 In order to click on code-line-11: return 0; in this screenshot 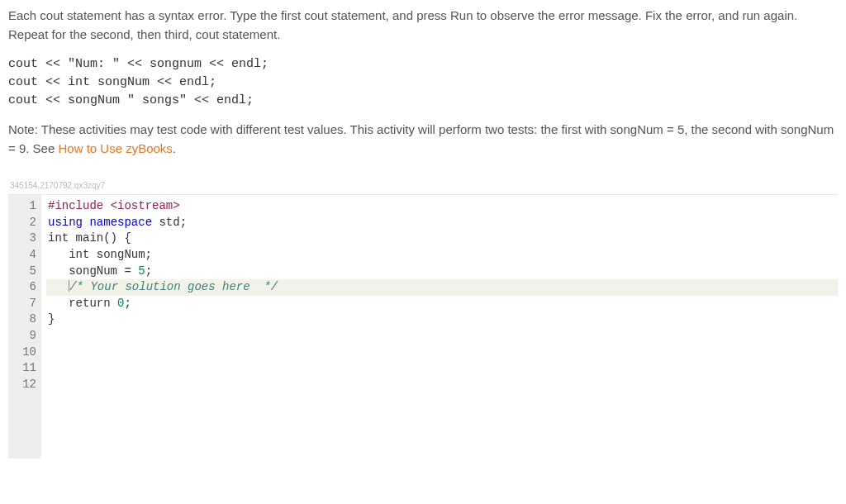, I will do `click(442, 304)`.